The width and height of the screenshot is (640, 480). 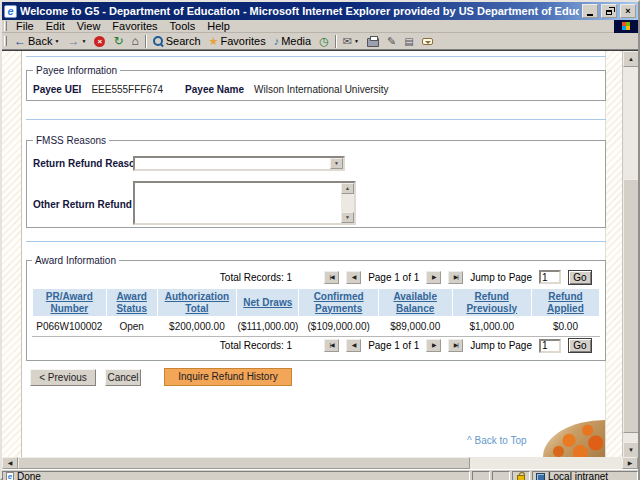 I want to click on menu-edit: Edit, so click(x=56, y=26).